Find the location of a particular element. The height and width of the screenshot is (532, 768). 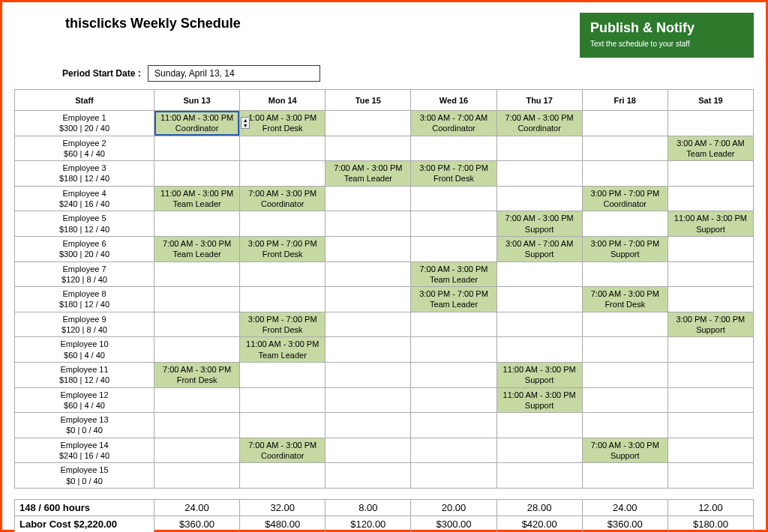

staff-cell: Employee 7$120 | 8 / 40 is located at coordinates (85, 274).